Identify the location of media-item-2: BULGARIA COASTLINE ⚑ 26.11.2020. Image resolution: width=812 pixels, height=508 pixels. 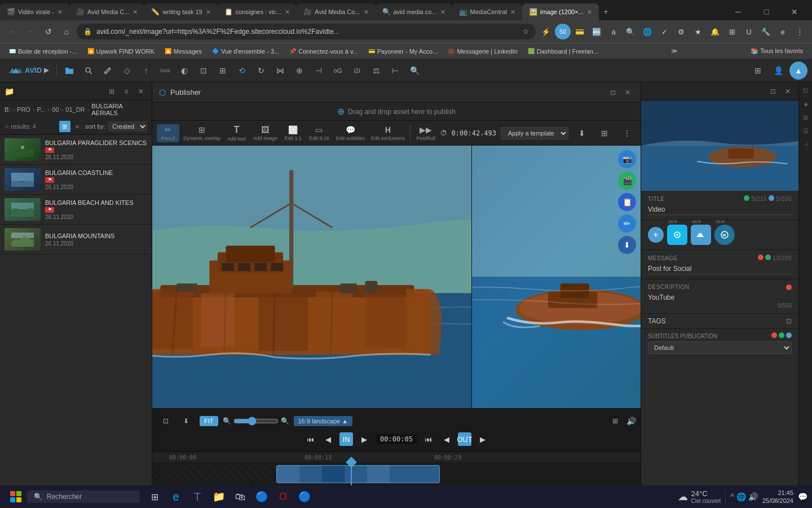
(76, 179).